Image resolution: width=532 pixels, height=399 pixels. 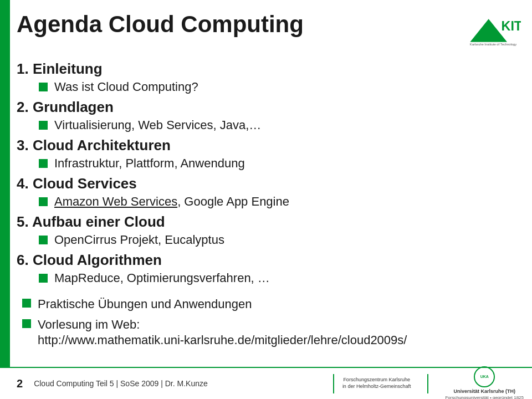 I want to click on page-number: 2, so click(x=20, y=383).